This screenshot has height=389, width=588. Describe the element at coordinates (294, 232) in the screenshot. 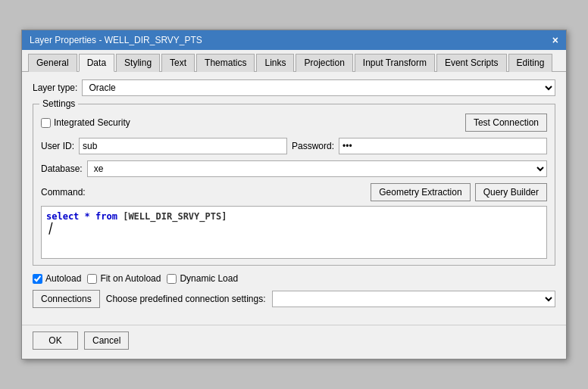

I see `command-area: select * from [WELL_DIR_SRVY_PTS] |` at that location.